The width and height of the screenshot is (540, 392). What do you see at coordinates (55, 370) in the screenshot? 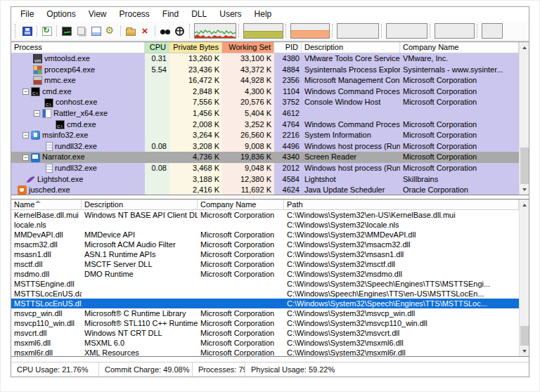
I see `status-segment: CPU Usage: 21.76%` at bounding box center [55, 370].